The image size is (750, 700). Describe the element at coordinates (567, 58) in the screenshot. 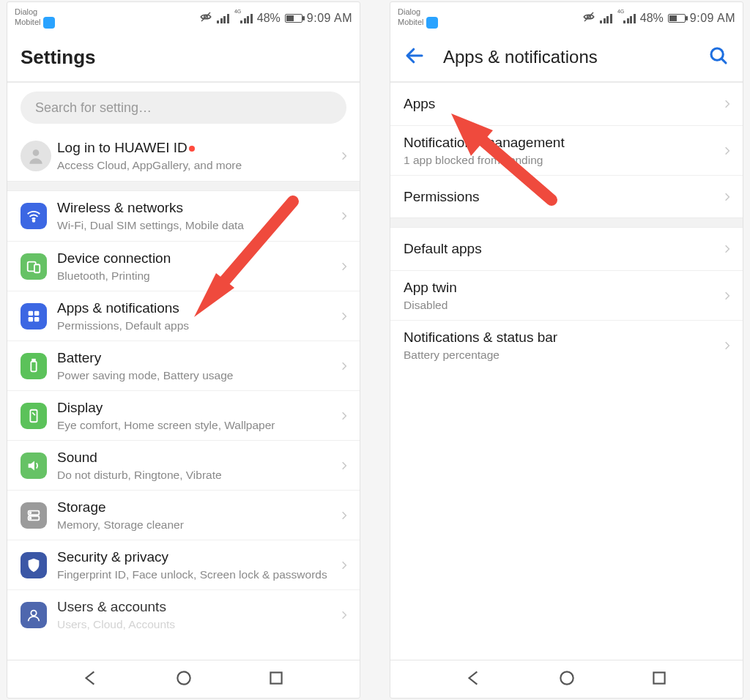

I see `title-bar: Apps & notifications` at that location.